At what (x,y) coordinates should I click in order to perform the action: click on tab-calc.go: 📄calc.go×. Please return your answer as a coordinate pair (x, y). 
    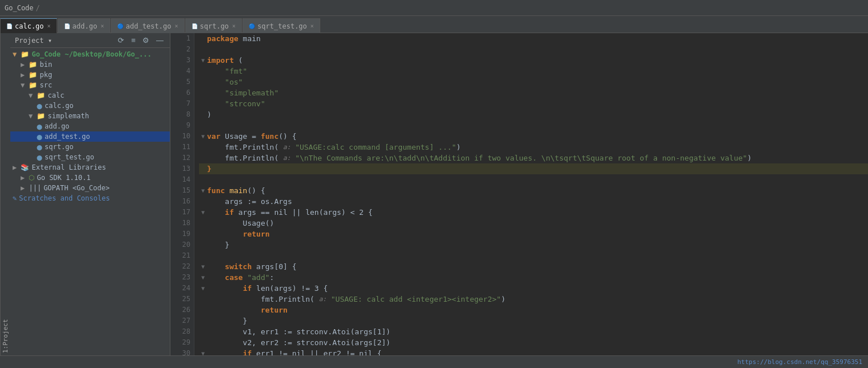
    Looking at the image, I should click on (29, 26).